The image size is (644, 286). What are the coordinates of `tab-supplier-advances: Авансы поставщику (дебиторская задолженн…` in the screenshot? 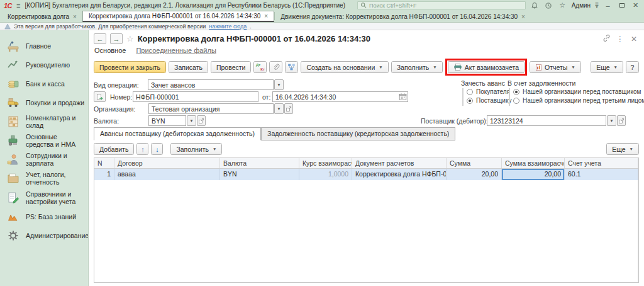 It's located at (177, 134).